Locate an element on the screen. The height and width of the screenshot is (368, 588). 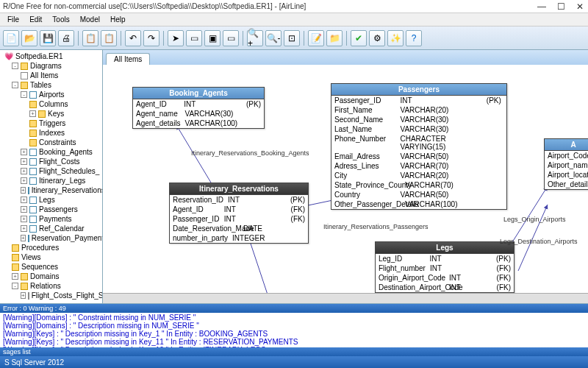
copy-icon: 📋 is located at coordinates (90, 38).